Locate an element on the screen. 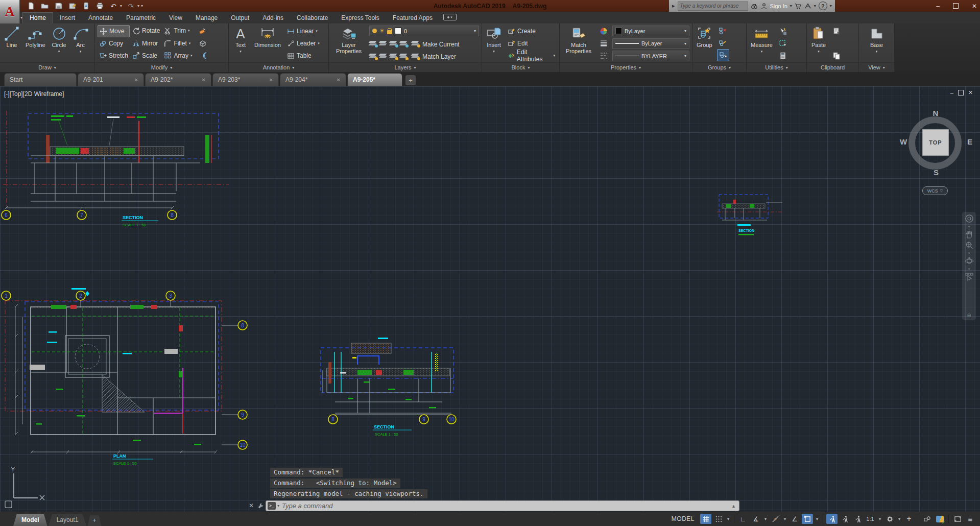 The height and width of the screenshot is (526, 980). panel-label-block: Block▾ is located at coordinates (521, 67).